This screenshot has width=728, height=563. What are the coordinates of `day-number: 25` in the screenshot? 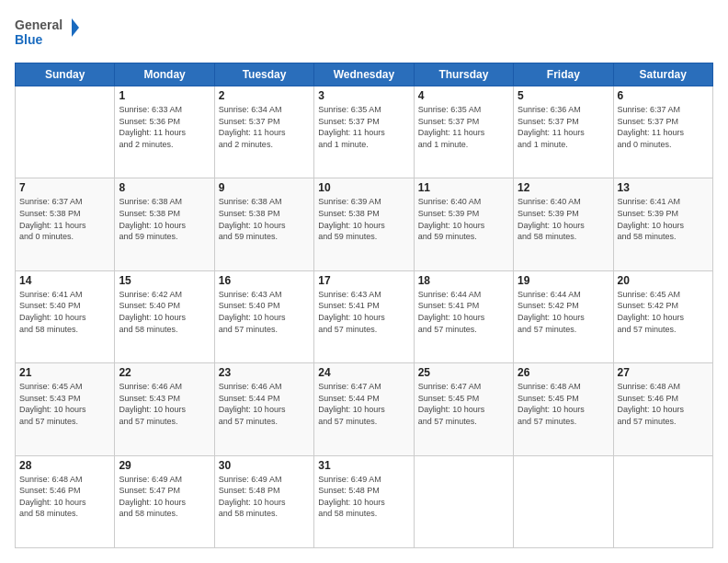 It's located at (463, 373).